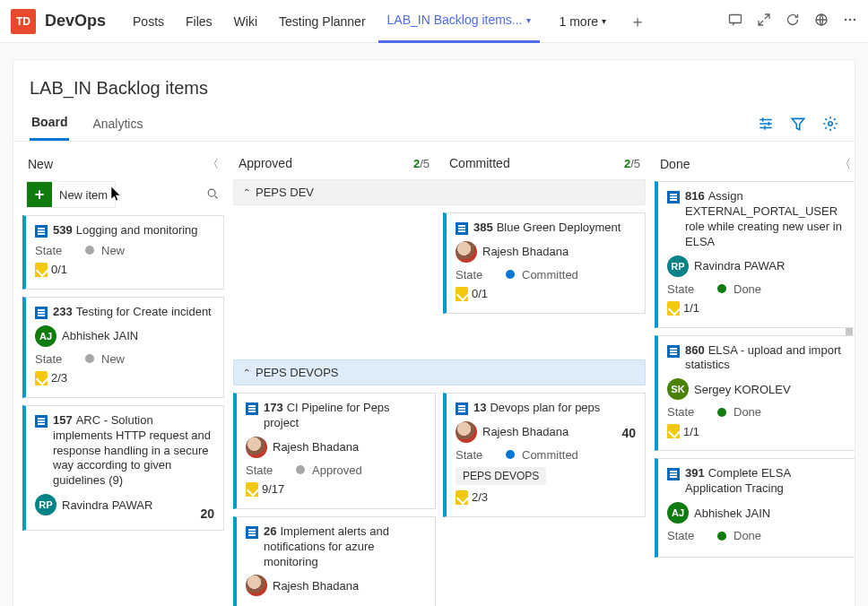 This screenshot has width=868, height=606. What do you see at coordinates (297, 373) in the screenshot?
I see `swimlane-title: PEPS DEVOPS` at bounding box center [297, 373].